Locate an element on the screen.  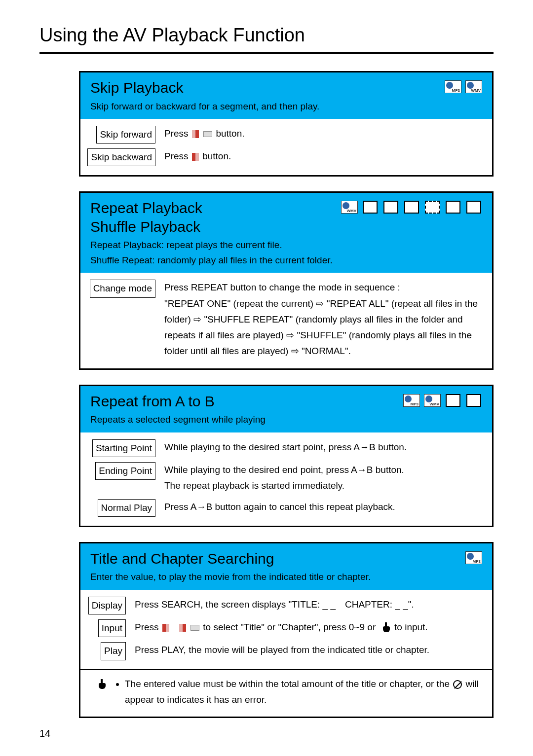
page-number: 14 is located at coordinates (266, 734).